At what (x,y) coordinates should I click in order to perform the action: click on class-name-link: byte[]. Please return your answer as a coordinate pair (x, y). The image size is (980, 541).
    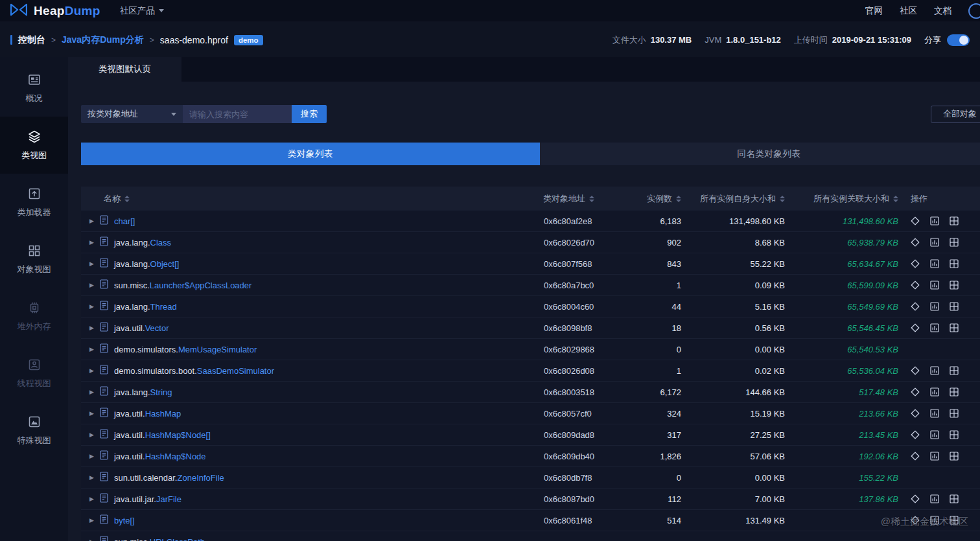
    Looking at the image, I should click on (124, 521).